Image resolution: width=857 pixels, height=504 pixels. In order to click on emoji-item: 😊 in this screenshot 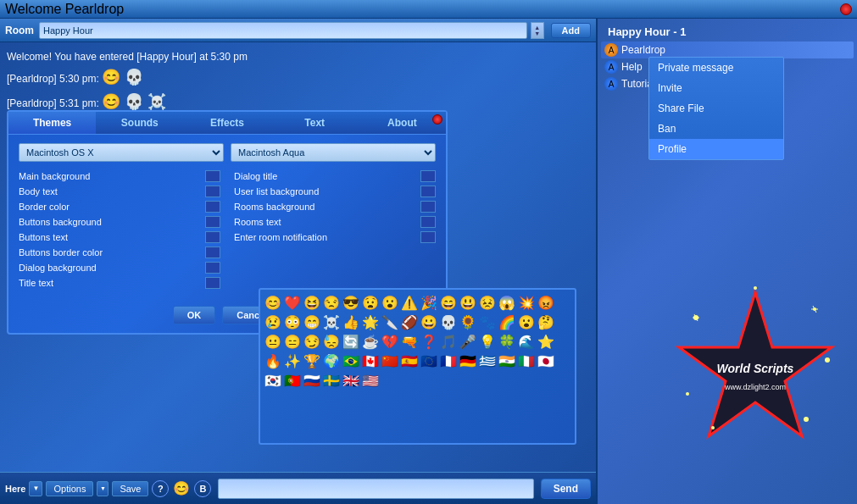, I will do `click(273, 302)`.